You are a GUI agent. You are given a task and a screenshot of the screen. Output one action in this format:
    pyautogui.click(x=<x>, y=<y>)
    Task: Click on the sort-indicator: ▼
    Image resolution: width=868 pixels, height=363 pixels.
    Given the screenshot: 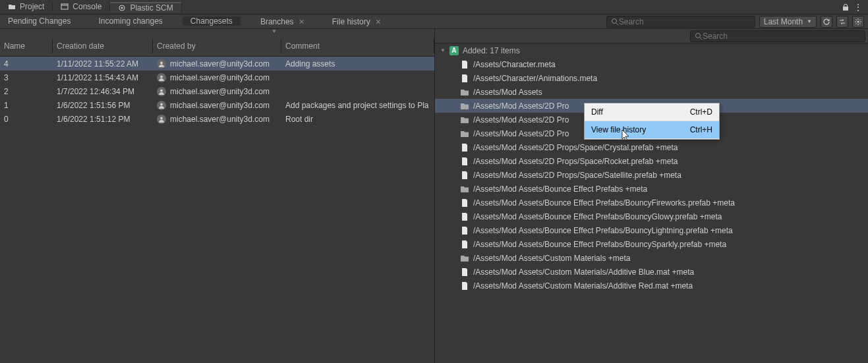 What is the action you would take?
    pyautogui.click(x=274, y=32)
    